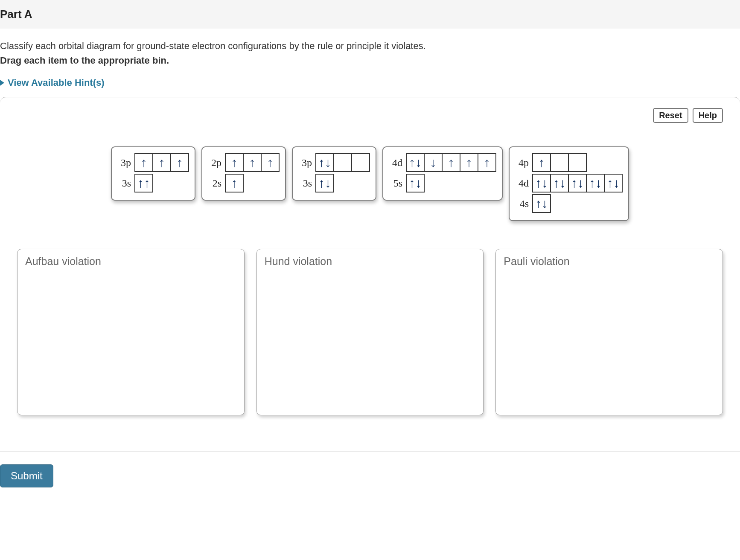 Image resolution: width=740 pixels, height=560 pixels. What do you see at coordinates (708, 115) in the screenshot?
I see `help-button: Help` at bounding box center [708, 115].